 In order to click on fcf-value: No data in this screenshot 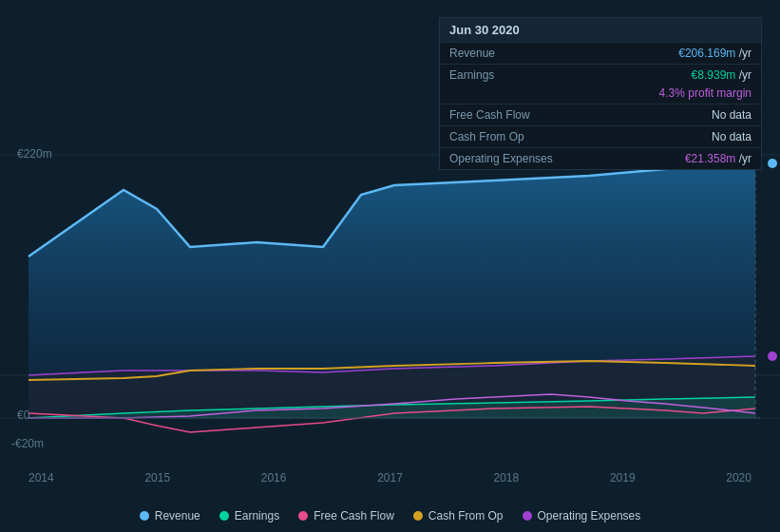, I will do `click(732, 115)`.